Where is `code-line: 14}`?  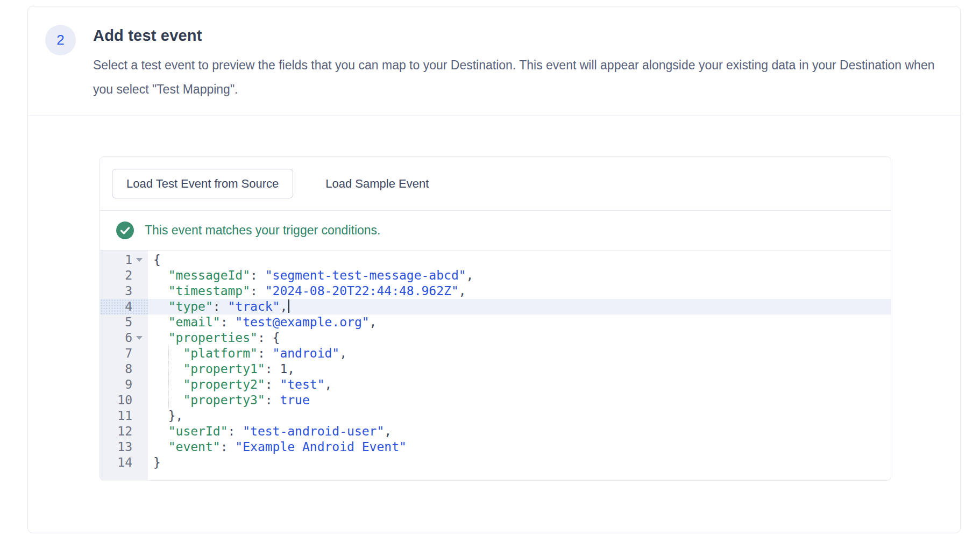 code-line: 14} is located at coordinates (495, 462).